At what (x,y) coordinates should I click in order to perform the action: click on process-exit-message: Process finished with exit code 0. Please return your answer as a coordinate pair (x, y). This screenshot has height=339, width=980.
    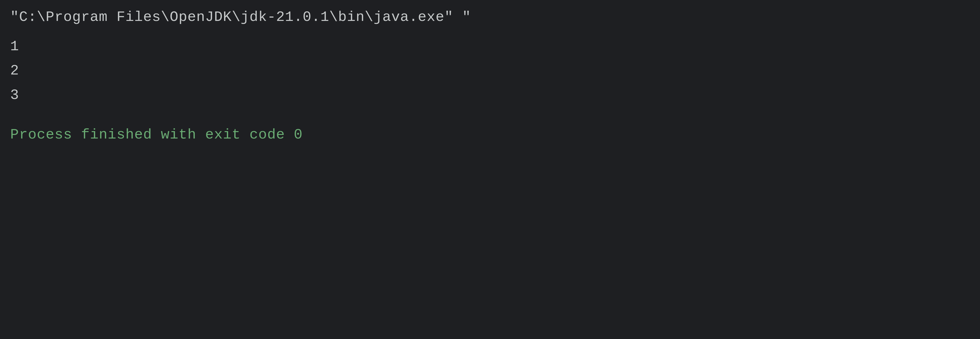
    Looking at the image, I should click on (490, 135).